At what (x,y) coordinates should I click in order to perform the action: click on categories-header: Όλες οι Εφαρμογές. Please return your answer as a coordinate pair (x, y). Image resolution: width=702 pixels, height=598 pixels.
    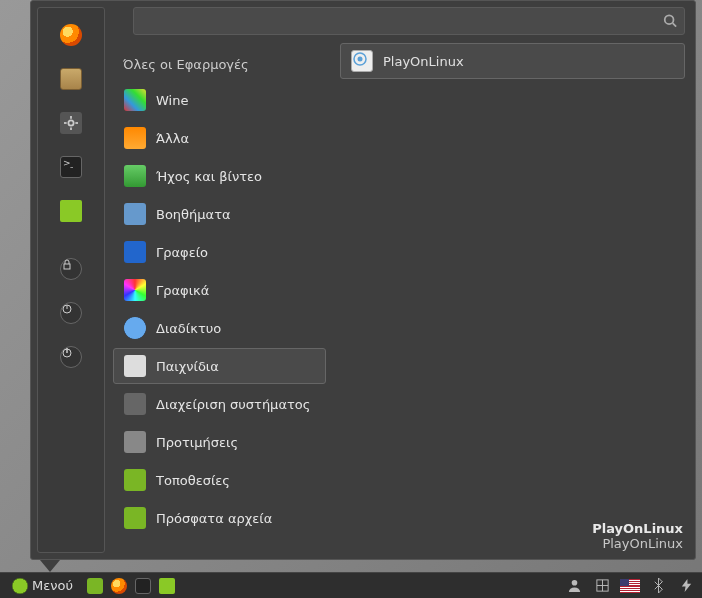
    Looking at the image, I should click on (220, 64).